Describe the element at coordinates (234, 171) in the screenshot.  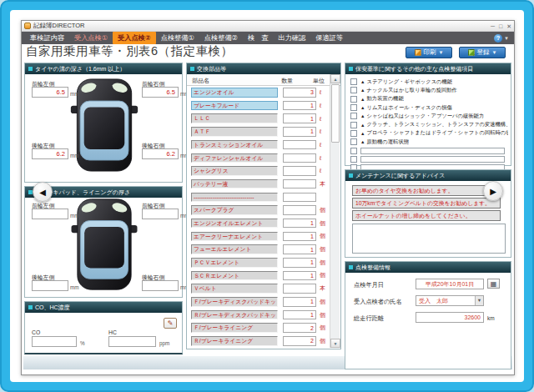
I see `part-name-field: シャシグリス` at that location.